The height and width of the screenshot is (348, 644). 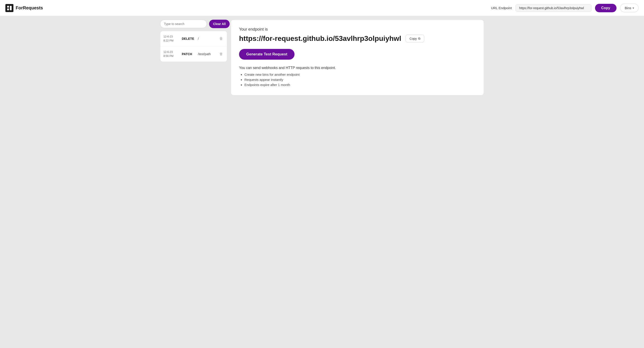 I want to click on endpoint-intro: Your endpoint is, so click(x=357, y=29).